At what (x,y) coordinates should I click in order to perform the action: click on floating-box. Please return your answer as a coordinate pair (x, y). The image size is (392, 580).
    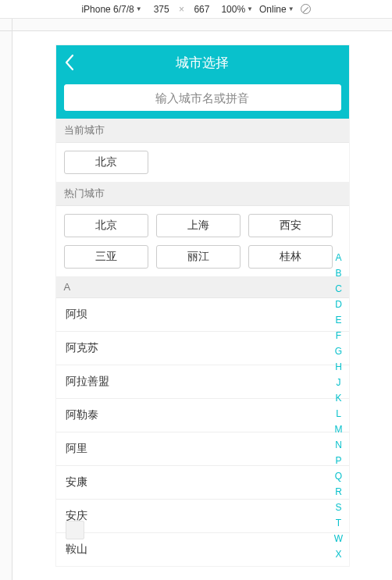
    Looking at the image, I should click on (75, 530).